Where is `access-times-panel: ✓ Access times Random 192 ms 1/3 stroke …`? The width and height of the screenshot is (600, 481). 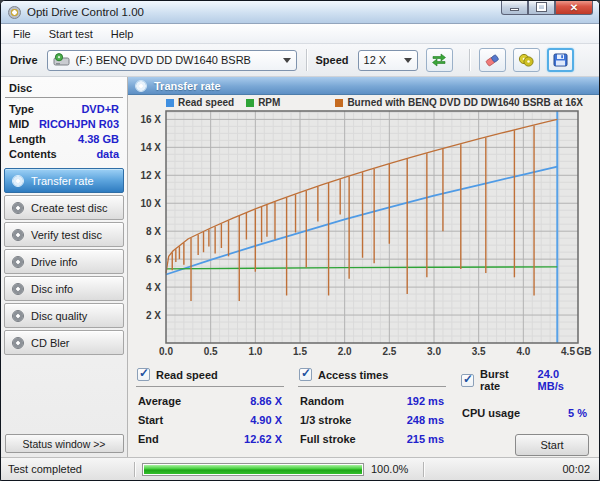
access-times-panel: ✓ Access times Random 192 ms 1/3 stroke … is located at coordinates (372, 411).